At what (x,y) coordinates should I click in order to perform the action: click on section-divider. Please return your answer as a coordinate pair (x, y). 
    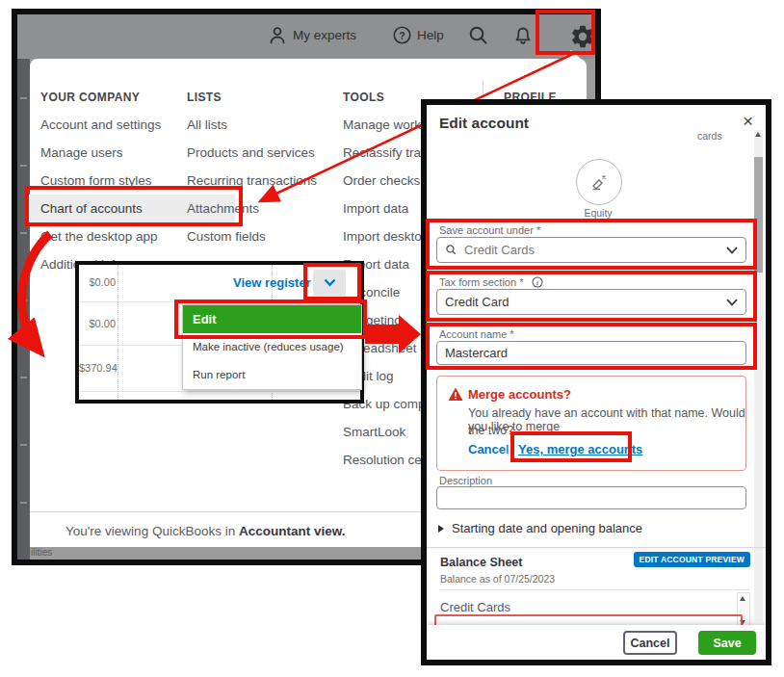
    Looking at the image, I should click on (596, 547).